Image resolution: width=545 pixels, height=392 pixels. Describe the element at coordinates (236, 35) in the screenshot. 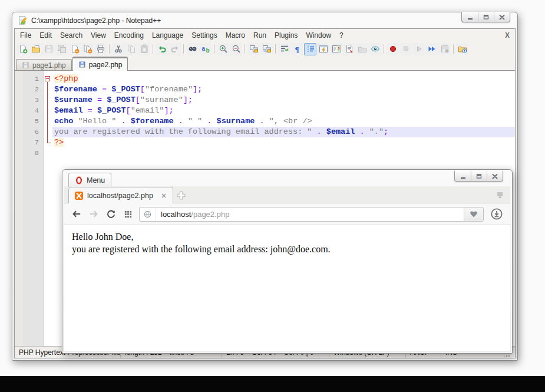

I see `menu-macro: Macro` at that location.